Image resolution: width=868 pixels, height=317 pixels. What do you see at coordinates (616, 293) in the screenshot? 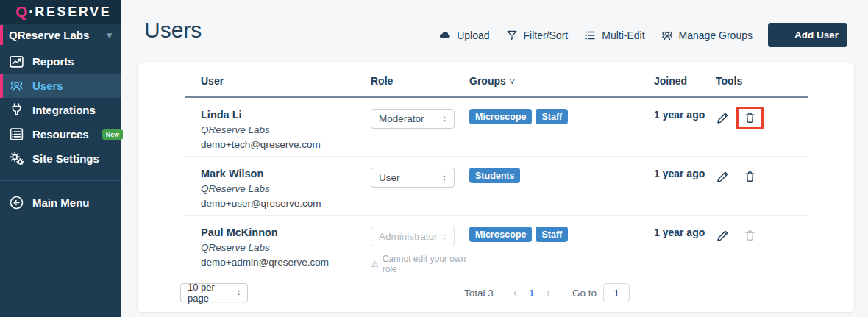
I see `goto-page-input` at bounding box center [616, 293].